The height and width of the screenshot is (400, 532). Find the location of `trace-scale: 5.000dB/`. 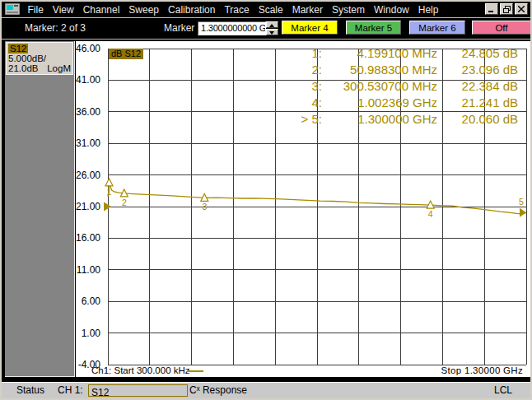

trace-scale: 5.000dB/ is located at coordinates (40, 58).